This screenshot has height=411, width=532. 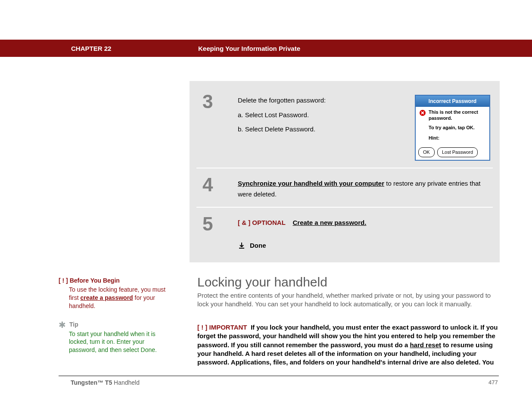 What do you see at coordinates (457, 153) in the screenshot?
I see `dialog-lost-password-button: Lost Password` at bounding box center [457, 153].